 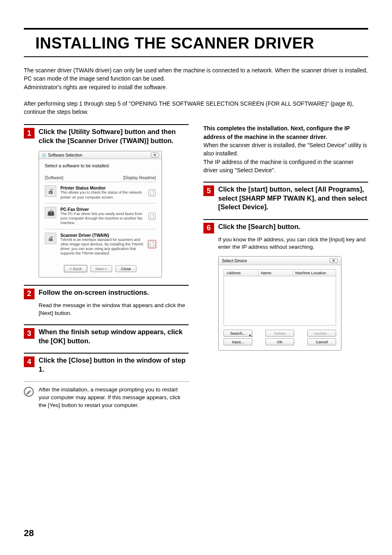 What do you see at coordinates (29, 362) in the screenshot?
I see `step-number-badge: 4` at bounding box center [29, 362].